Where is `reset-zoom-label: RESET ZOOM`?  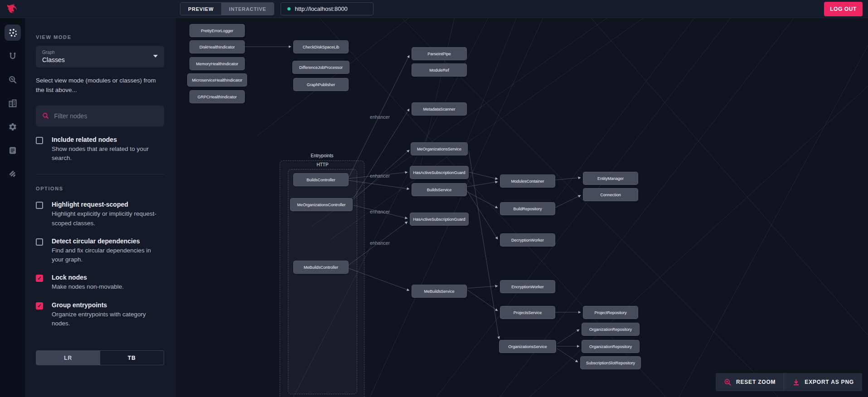
reset-zoom-label: RESET ZOOM is located at coordinates (756, 382).